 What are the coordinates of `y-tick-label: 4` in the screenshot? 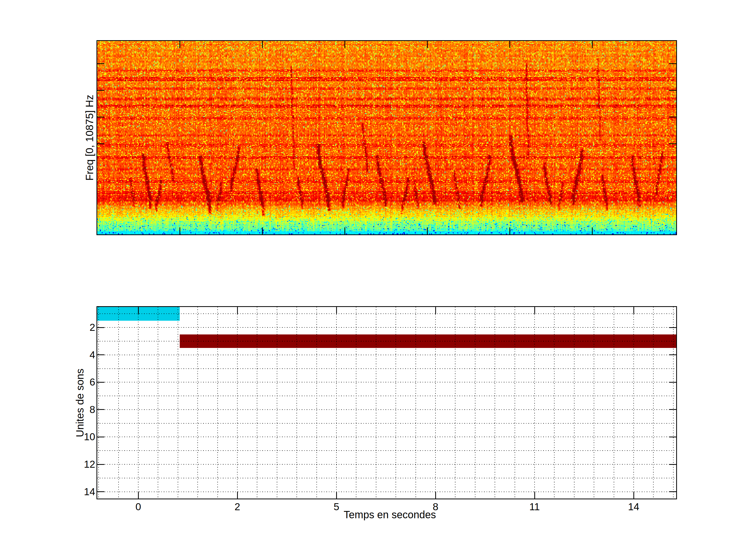 It's located at (77, 355).